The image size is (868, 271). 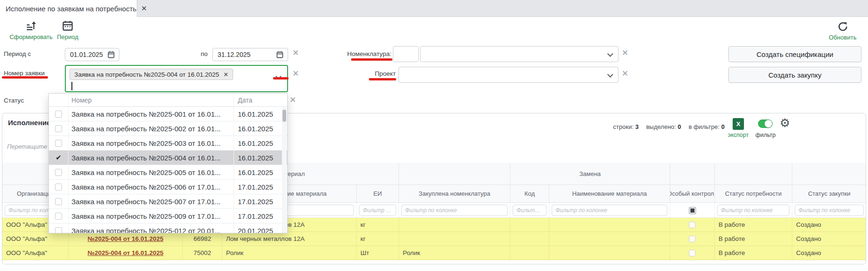 What do you see at coordinates (625, 73) in the screenshot?
I see `clear-project-icon: ✕` at bounding box center [625, 73].